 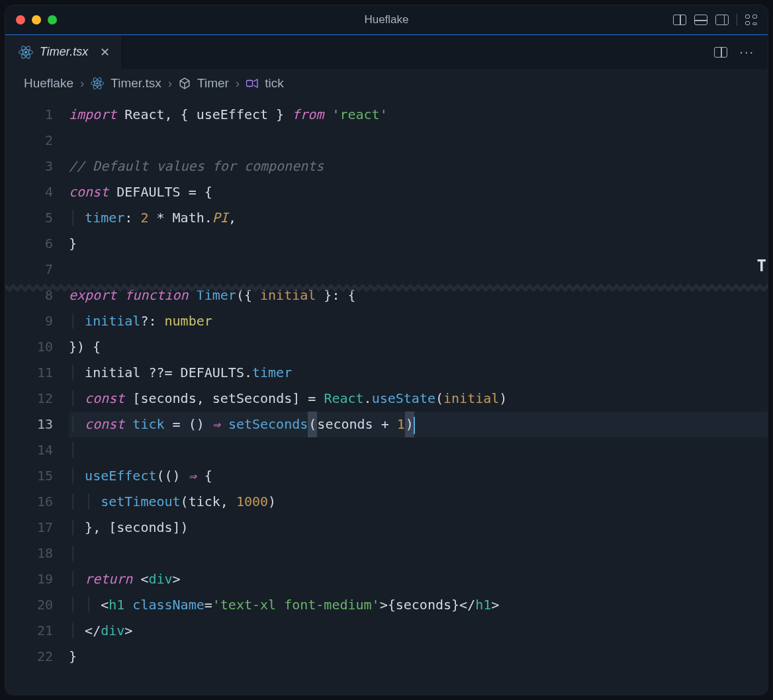 What do you see at coordinates (747, 52) in the screenshot?
I see `more-actions-icon: ···` at bounding box center [747, 52].